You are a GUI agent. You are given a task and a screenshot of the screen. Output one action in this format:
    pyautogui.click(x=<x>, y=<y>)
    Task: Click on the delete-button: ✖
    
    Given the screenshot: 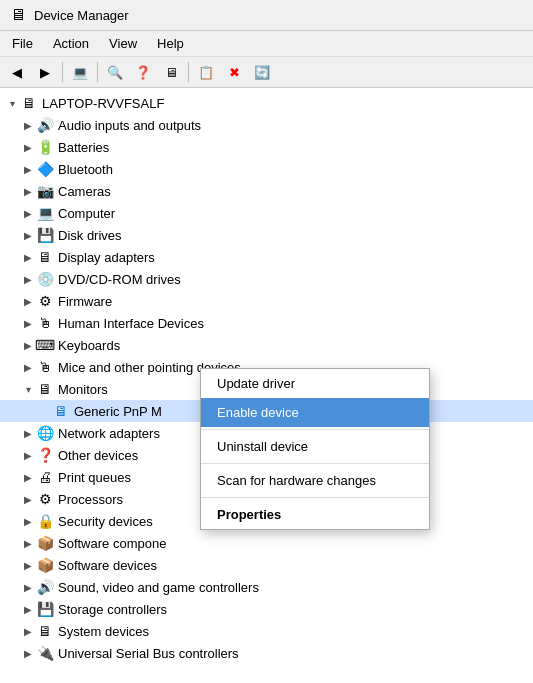 What is the action you would take?
    pyautogui.click(x=234, y=72)
    